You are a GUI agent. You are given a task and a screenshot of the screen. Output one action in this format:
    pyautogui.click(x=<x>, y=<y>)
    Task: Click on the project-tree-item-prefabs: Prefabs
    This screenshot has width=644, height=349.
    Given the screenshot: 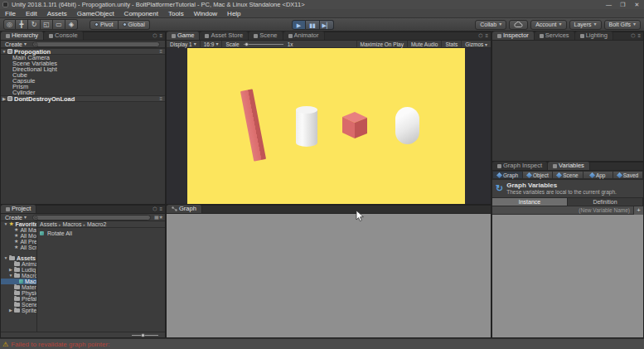 What is the action you would take?
    pyautogui.click(x=18, y=298)
    